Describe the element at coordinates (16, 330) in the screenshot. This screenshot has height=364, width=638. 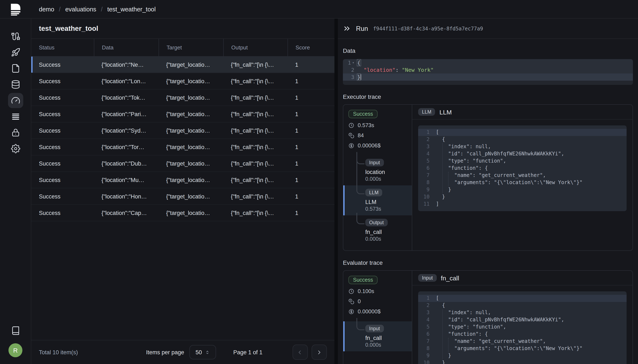
I see `book-icon` at that location.